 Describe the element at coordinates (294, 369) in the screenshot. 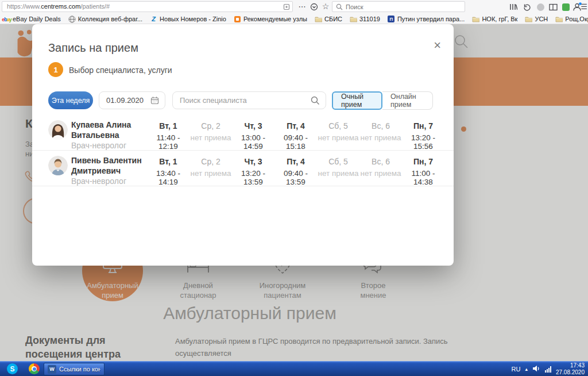

I see `windows-taskbar: S W Ссылки по конф... RU ▴ 17:43 27.08.2…` at that location.